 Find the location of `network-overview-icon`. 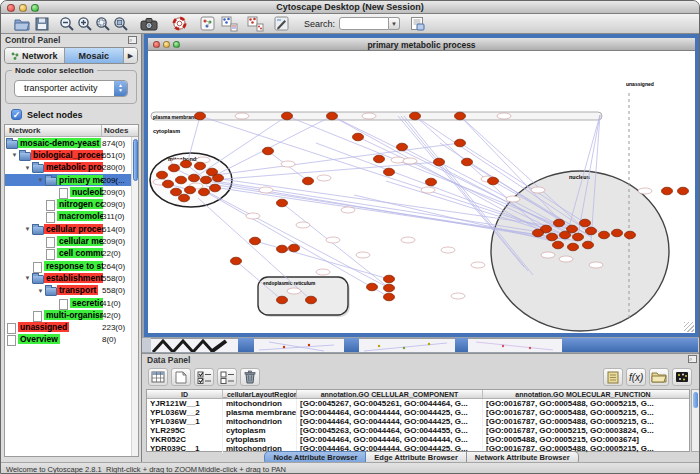

network-overview-icon is located at coordinates (207, 24).